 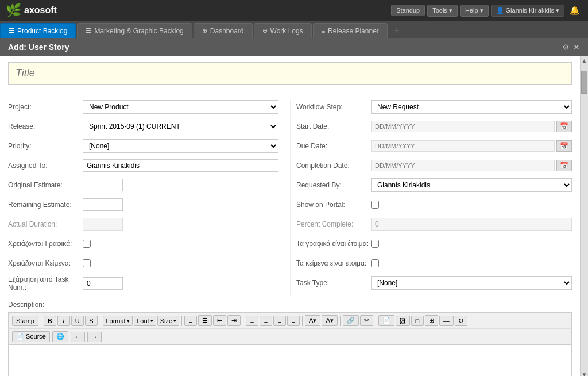 What do you see at coordinates (584, 216) in the screenshot?
I see `side-scrollbar: ▲ ▼` at bounding box center [584, 216].